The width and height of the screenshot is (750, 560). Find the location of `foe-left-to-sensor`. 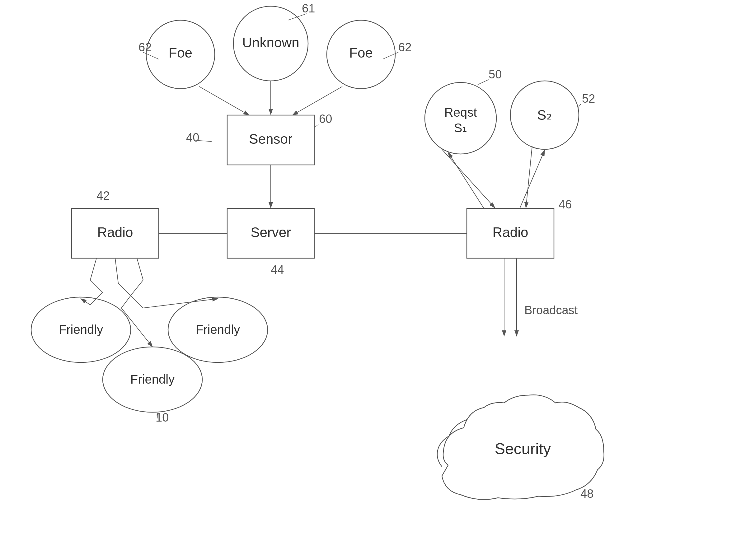

foe-left-to-sensor is located at coordinates (224, 101).